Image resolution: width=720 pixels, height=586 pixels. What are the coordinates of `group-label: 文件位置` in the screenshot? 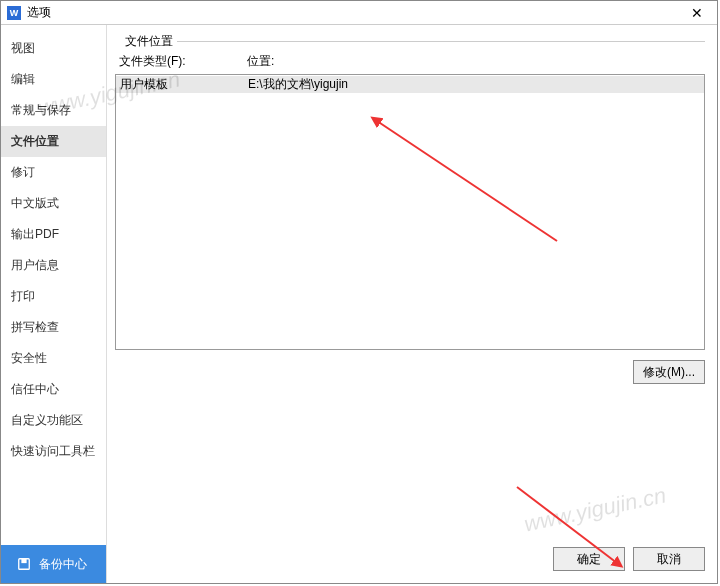 It's located at (149, 42).